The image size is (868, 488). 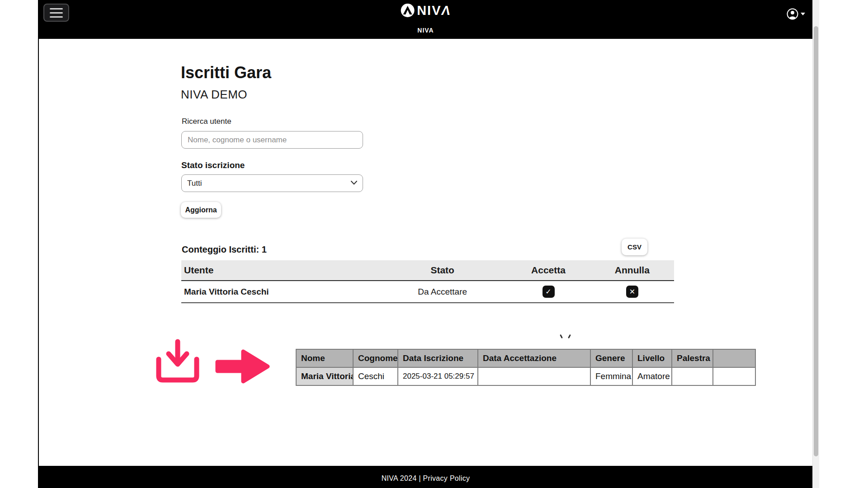 What do you see at coordinates (214, 95) in the screenshot?
I see `page-subtitle: NIVA DEMO` at bounding box center [214, 95].